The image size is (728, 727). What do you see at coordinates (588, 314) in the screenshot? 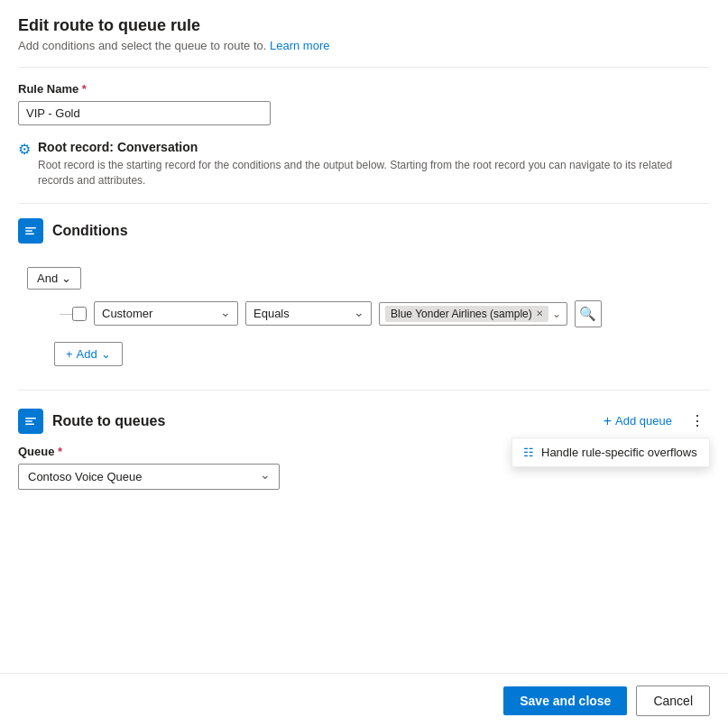
I see `search-button: 🔍` at bounding box center [588, 314].